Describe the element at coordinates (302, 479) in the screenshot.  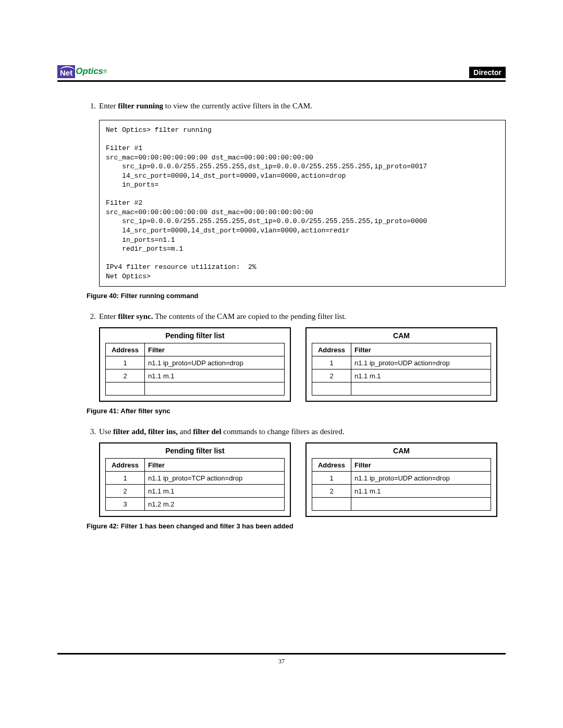
I see `tables-fig42: Pending filter list Address Filter 1n1.1…` at that location.